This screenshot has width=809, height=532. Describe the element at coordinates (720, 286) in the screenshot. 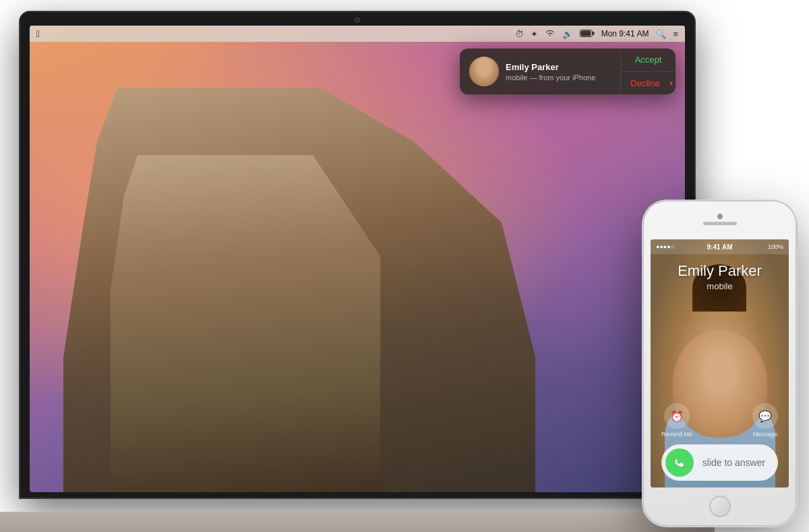

I see `iphone-caller-label: mobile` at that location.